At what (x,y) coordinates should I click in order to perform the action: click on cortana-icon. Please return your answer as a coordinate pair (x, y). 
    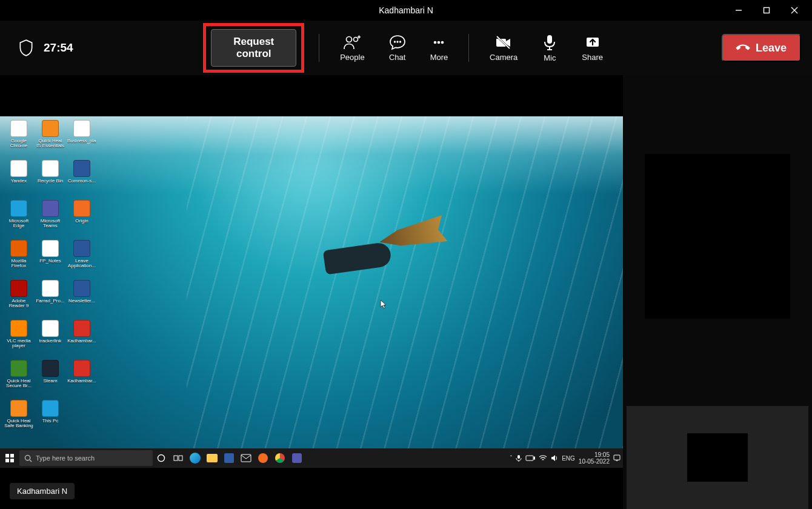
    Looking at the image, I should click on (161, 458).